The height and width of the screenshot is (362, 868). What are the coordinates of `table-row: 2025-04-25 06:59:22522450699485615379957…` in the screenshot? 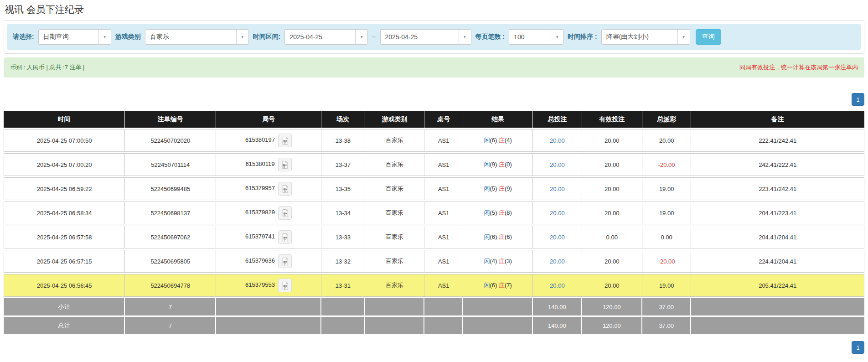 It's located at (434, 189).